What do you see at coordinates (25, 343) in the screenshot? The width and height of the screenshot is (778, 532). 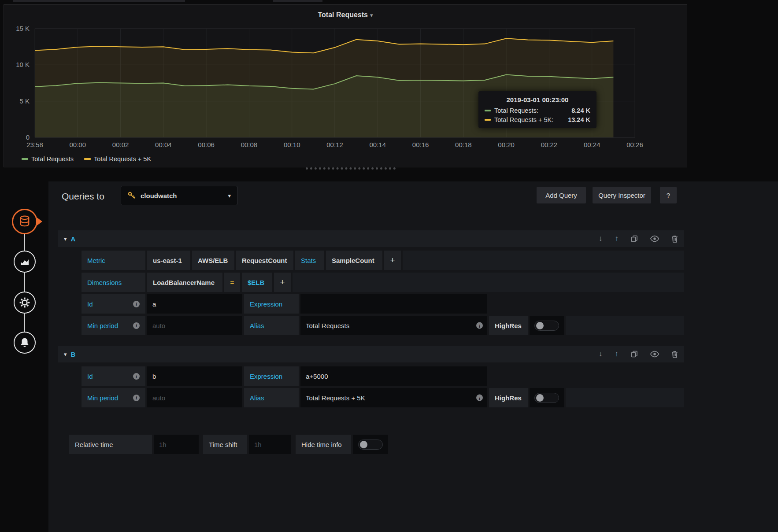 I see `tab-alert` at bounding box center [25, 343].